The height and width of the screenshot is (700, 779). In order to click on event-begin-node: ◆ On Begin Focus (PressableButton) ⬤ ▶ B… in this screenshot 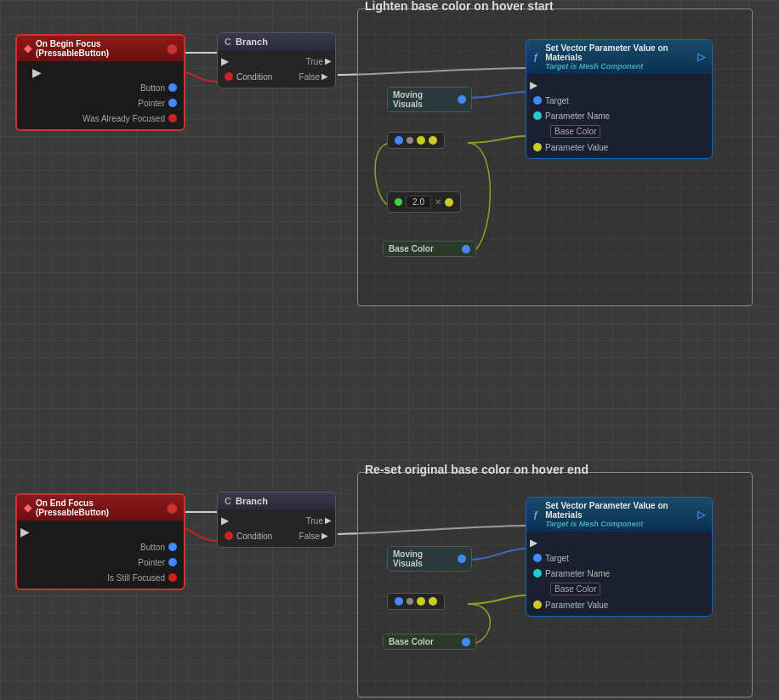, I will do `click(100, 83)`.